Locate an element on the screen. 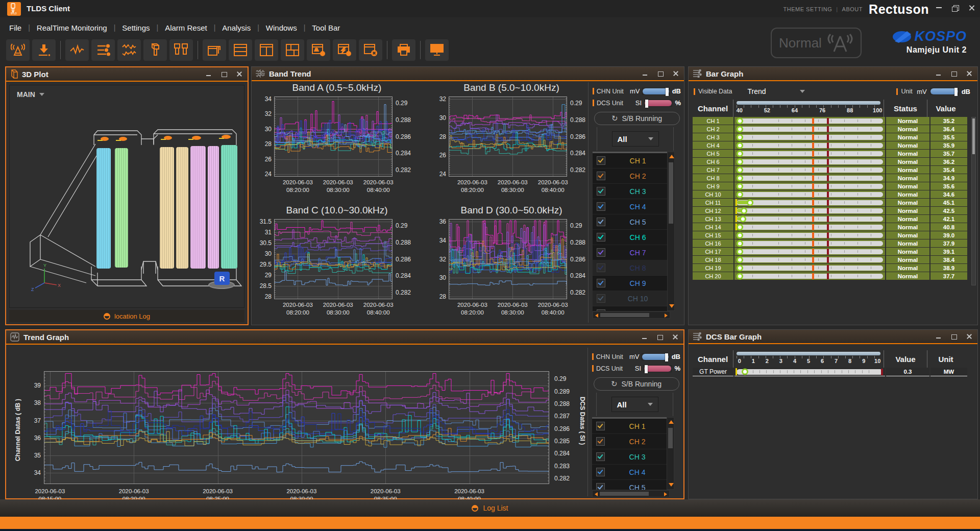 The height and width of the screenshot is (531, 980). menu-item-analysis: Analysis is located at coordinates (236, 28).